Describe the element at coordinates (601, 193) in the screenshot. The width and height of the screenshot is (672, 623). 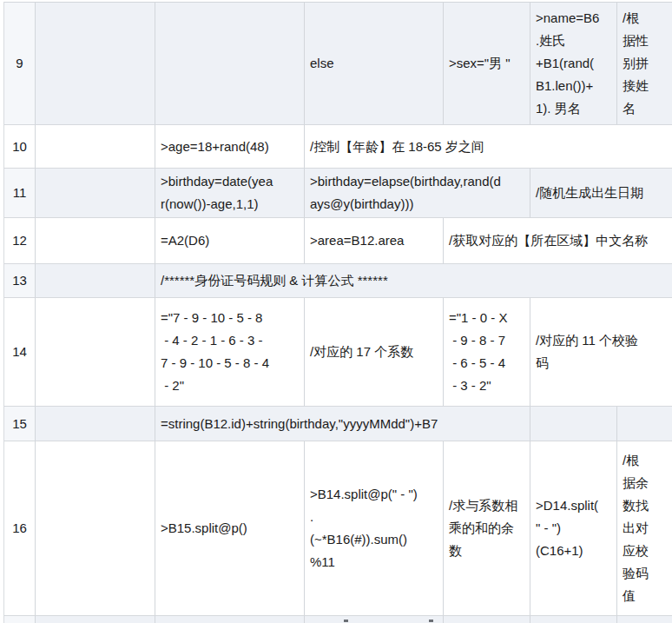
I see `cell-F11-G11: /随机生成出生日期` at that location.